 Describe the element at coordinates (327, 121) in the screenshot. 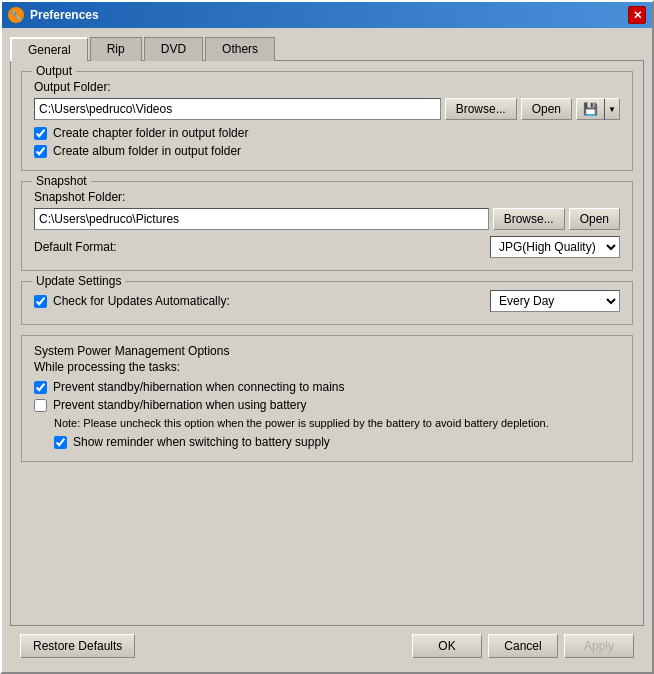

I see `output-section: Output Output Folder: Browse... Open 💾 ▼…` at that location.